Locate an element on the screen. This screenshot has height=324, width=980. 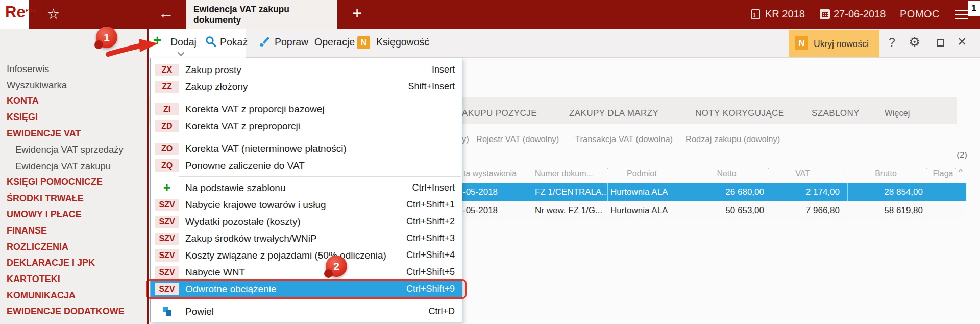
add-button: Dodaj is located at coordinates (184, 42).